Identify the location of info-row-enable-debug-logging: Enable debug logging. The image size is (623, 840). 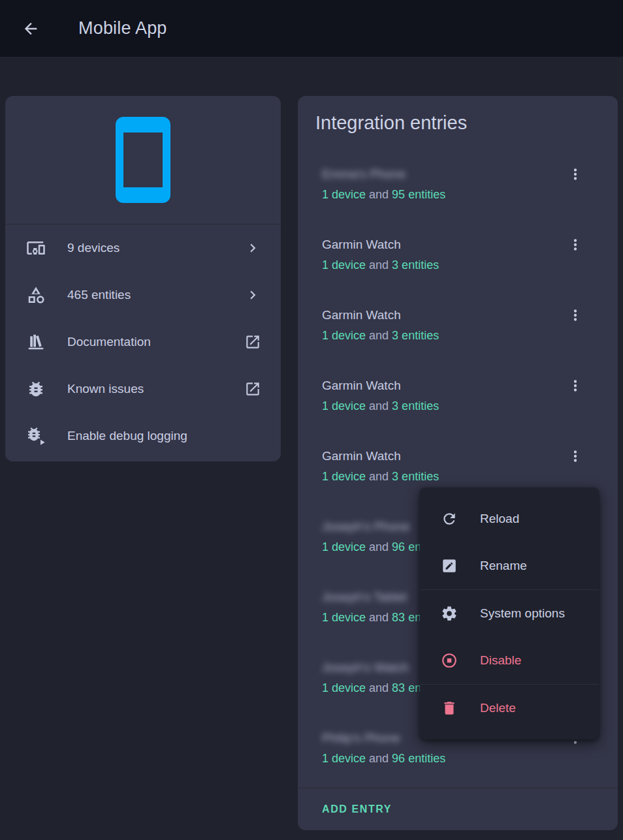
(143, 436).